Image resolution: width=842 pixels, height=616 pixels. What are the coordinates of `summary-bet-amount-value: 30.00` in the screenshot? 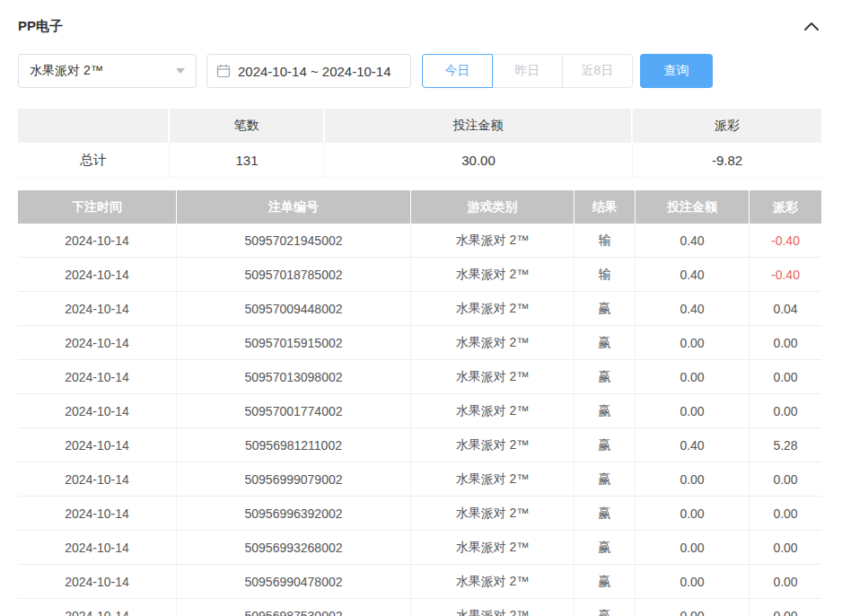 It's located at (479, 160).